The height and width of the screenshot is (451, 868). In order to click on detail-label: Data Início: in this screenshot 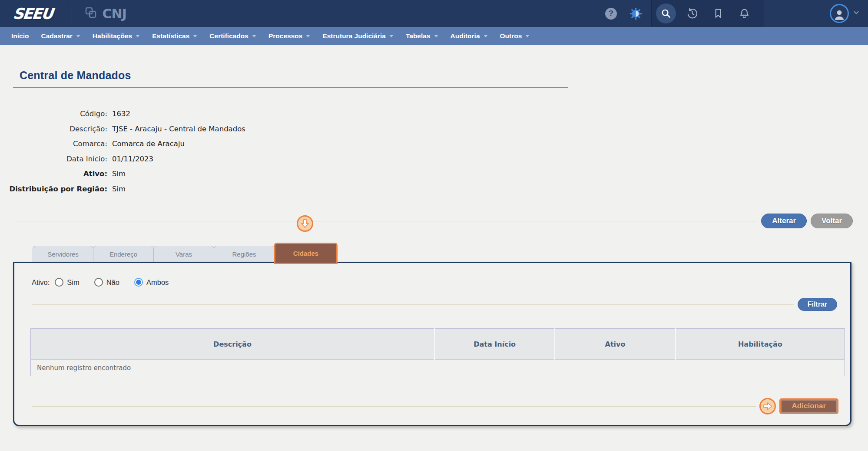, I will do `click(54, 159)`.